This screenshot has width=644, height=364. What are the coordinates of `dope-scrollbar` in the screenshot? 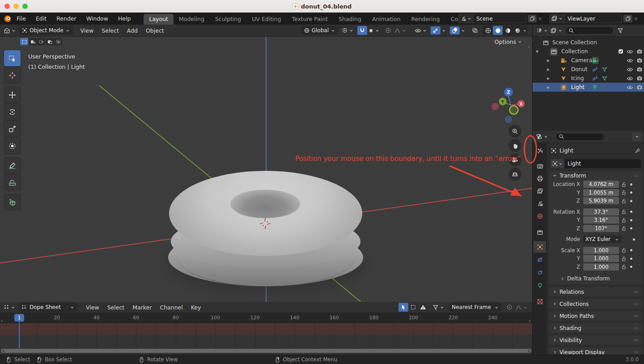 It's located at (266, 351).